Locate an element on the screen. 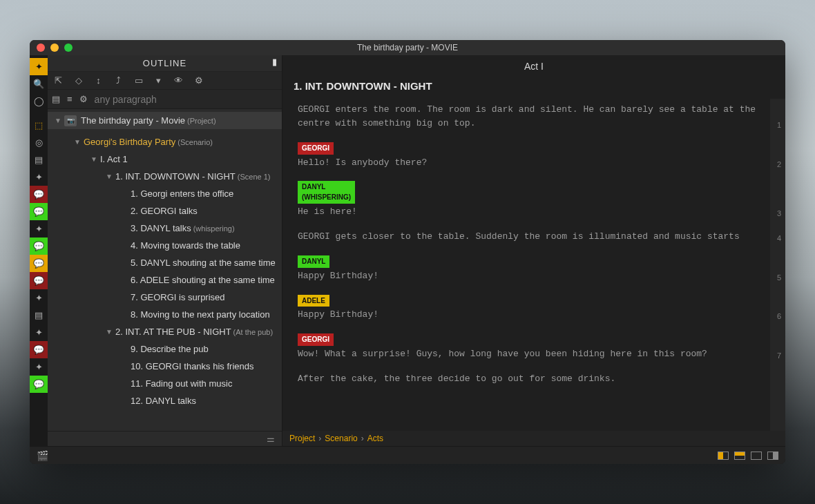 Image resolution: width=815 pixels, height=504 pixels. act-header: Act I is located at coordinates (534, 66).